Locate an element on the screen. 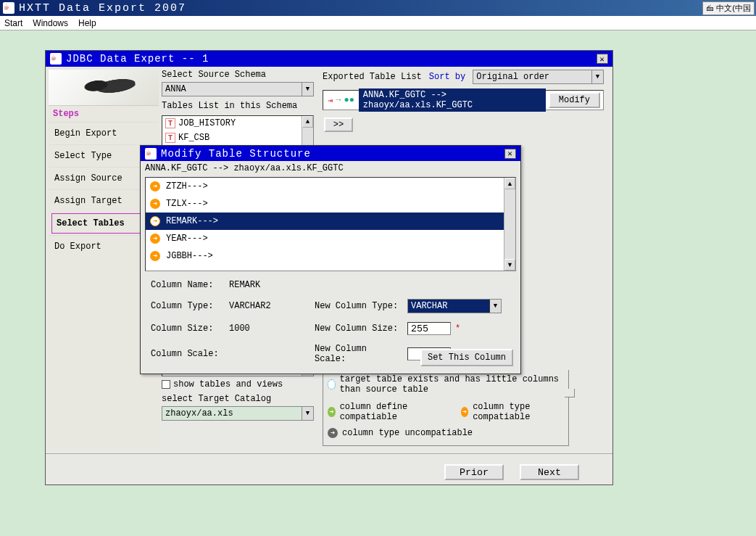 This screenshot has width=756, height=536. column-name: JGBBH---> is located at coordinates (190, 256).